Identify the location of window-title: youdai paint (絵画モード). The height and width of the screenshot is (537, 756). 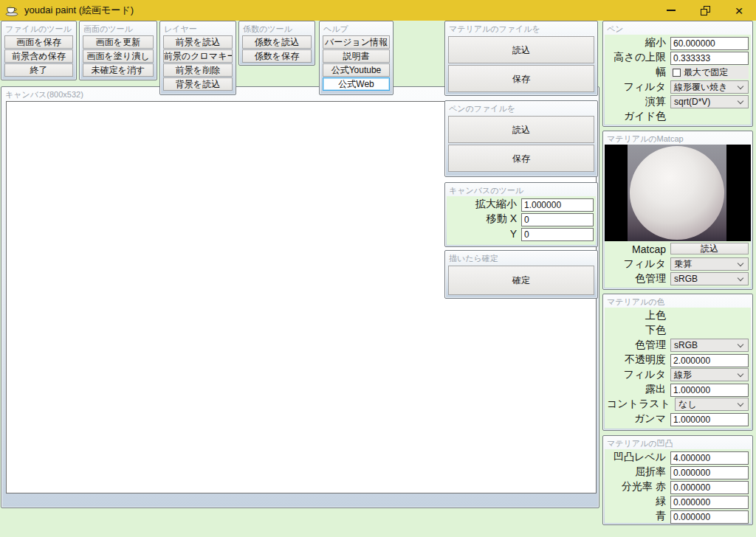
(79, 10).